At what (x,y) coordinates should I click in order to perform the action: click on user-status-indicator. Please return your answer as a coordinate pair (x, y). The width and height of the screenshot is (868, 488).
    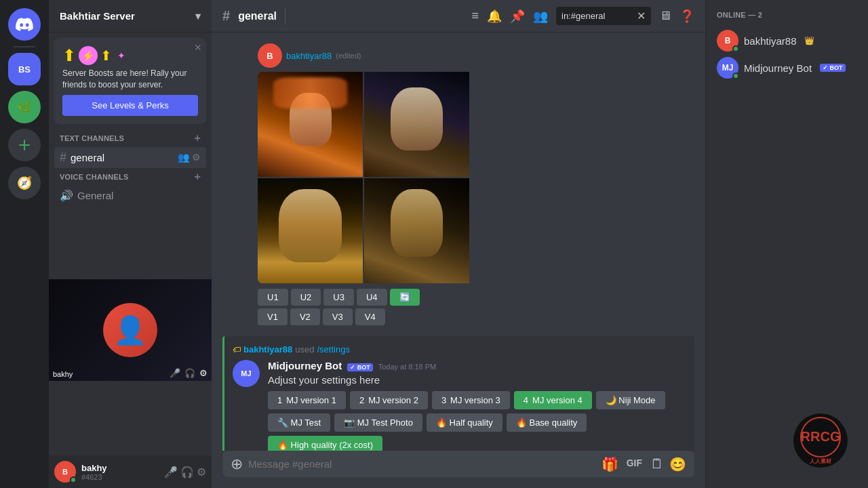
    Looking at the image, I should click on (73, 480).